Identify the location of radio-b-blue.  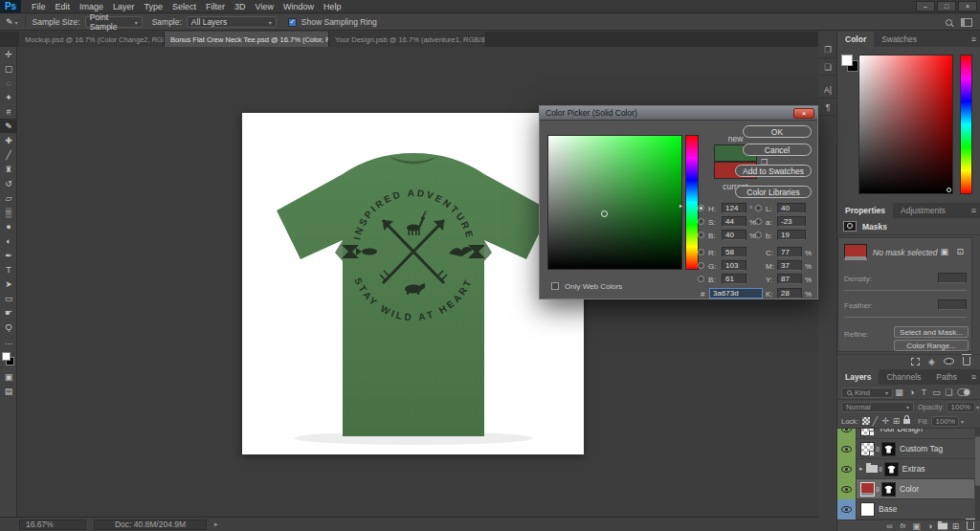
(701, 279).